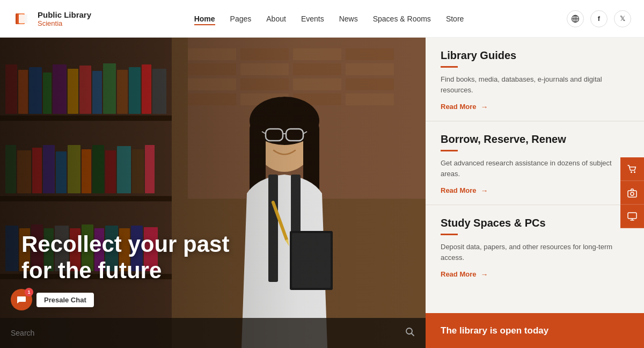  I want to click on borrow-reserve-title: Borrow, Reserve, Renew, so click(535, 140).